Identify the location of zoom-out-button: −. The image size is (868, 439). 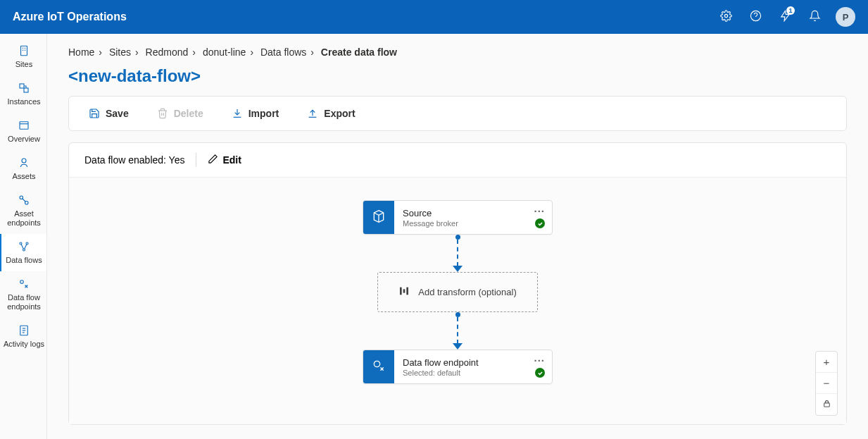
(826, 383).